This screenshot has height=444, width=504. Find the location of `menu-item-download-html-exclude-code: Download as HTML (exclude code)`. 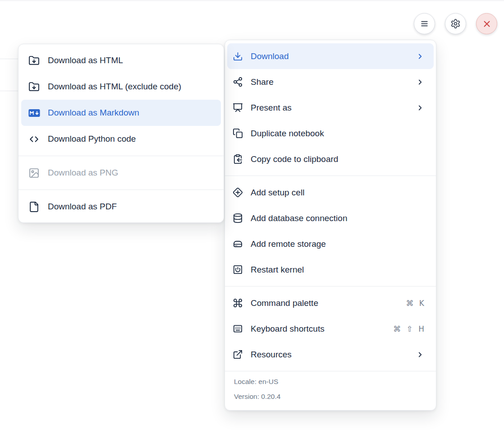

menu-item-download-html-exclude-code: Download as HTML (exclude code) is located at coordinates (121, 87).